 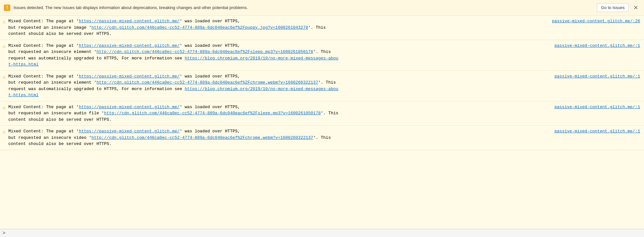 What do you see at coordinates (636, 8) in the screenshot?
I see `close-button: ✕` at bounding box center [636, 8].